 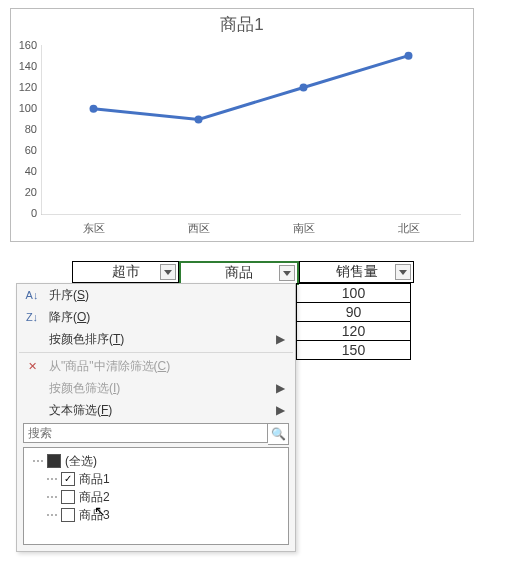 I want to click on sort-by-color: 按颜色排序(T) ▶, so click(x=156, y=339).